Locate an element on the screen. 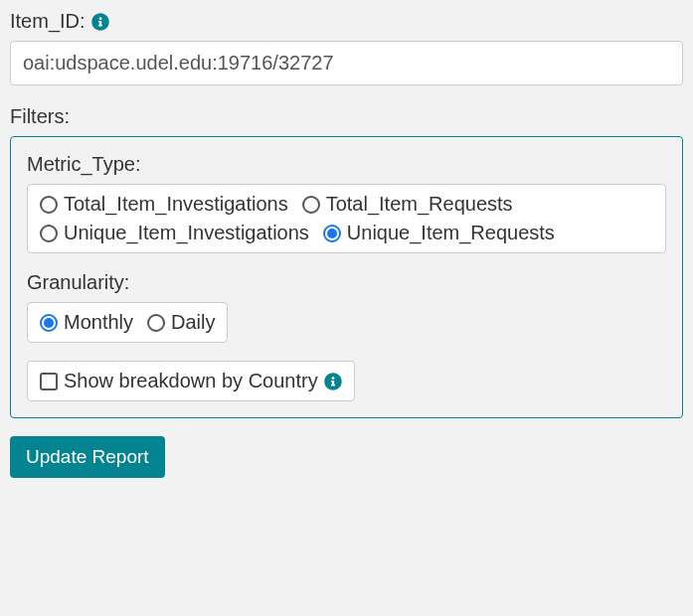 The height and width of the screenshot is (616, 693). radio-label: Unique_Item_Requests is located at coordinates (451, 232).